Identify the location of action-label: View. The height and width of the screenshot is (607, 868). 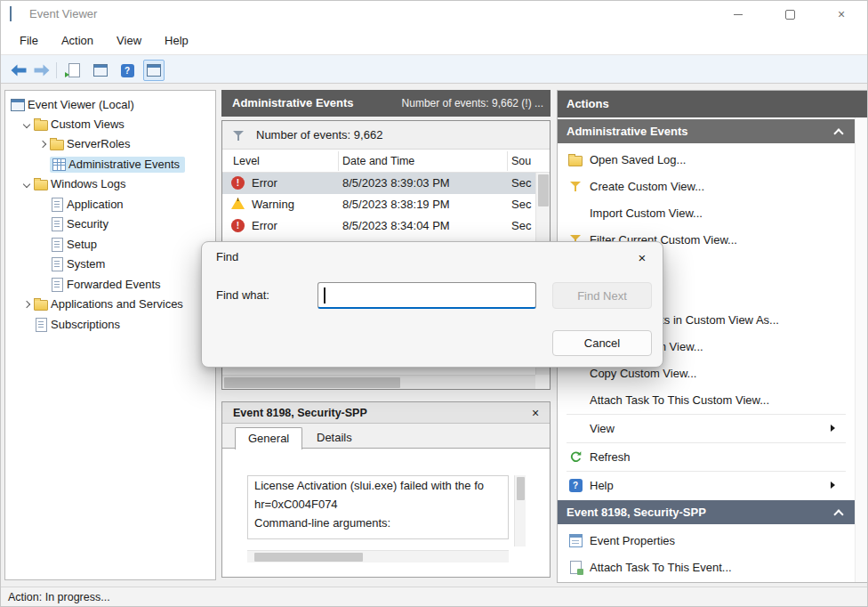
(602, 429).